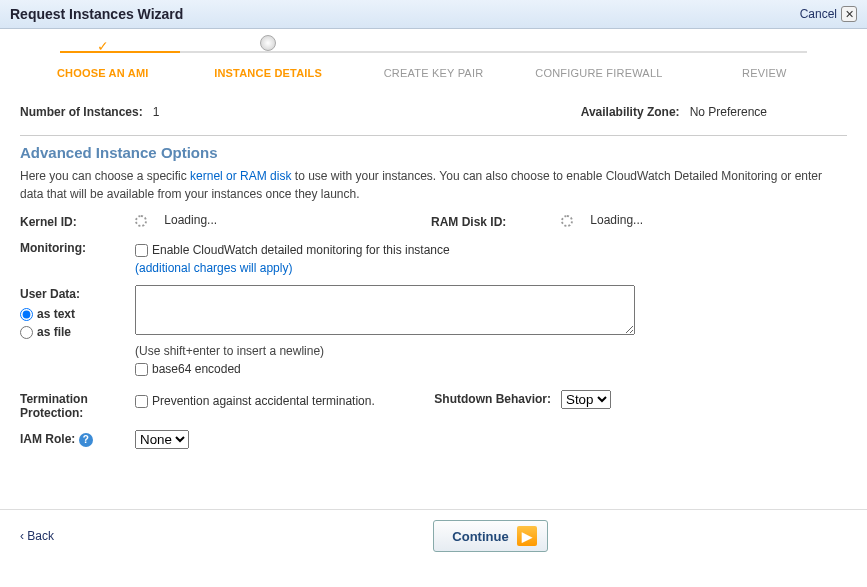 Image resolution: width=867 pixels, height=587 pixels. What do you see at coordinates (728, 112) in the screenshot?
I see `availability-zone-value: No Preference` at bounding box center [728, 112].